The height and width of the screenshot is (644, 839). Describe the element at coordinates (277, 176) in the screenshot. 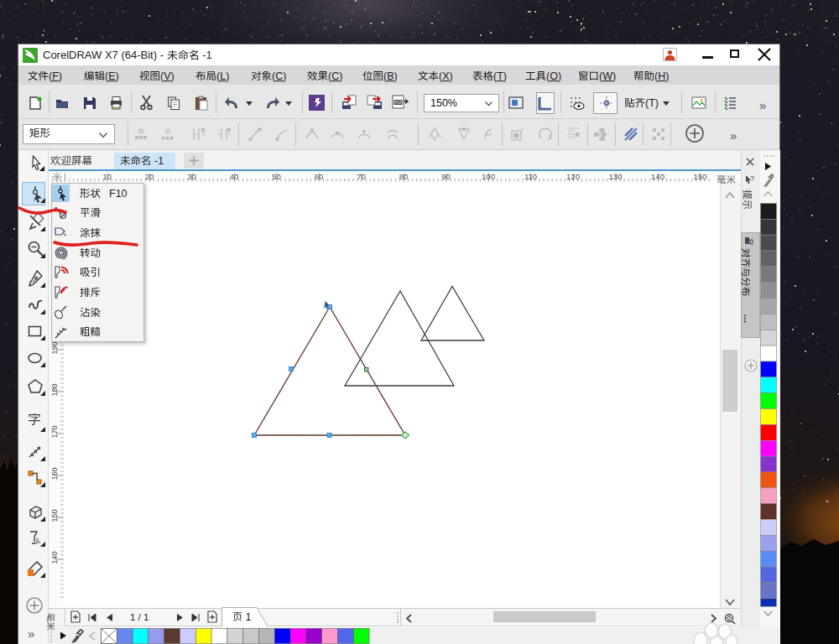

I see `svg-text: 50` at that location.